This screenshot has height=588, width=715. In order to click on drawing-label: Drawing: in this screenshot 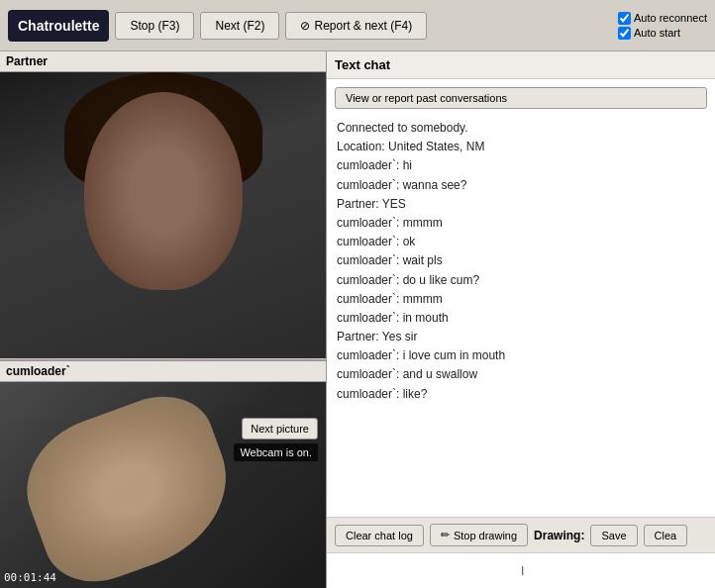, I will do `click(559, 536)`.